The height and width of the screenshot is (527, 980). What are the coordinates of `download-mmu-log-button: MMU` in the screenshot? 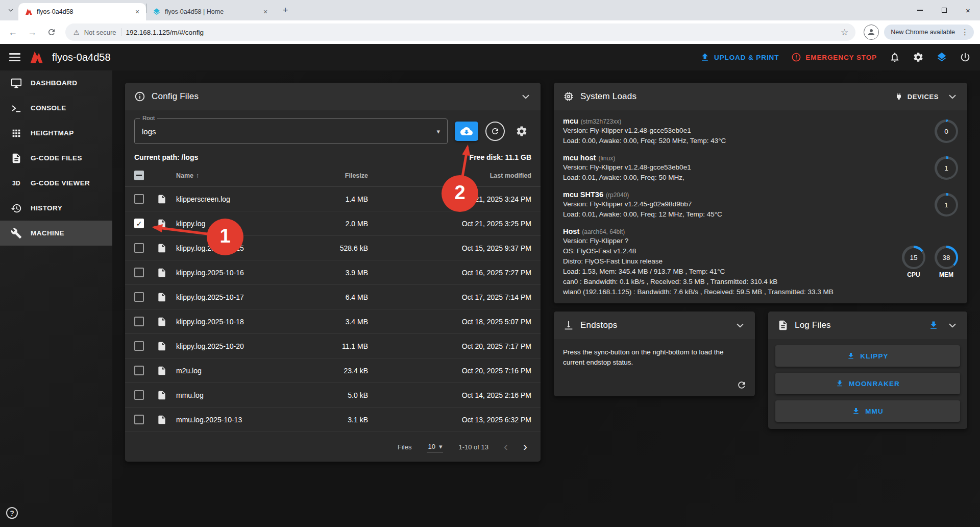 It's located at (868, 411).